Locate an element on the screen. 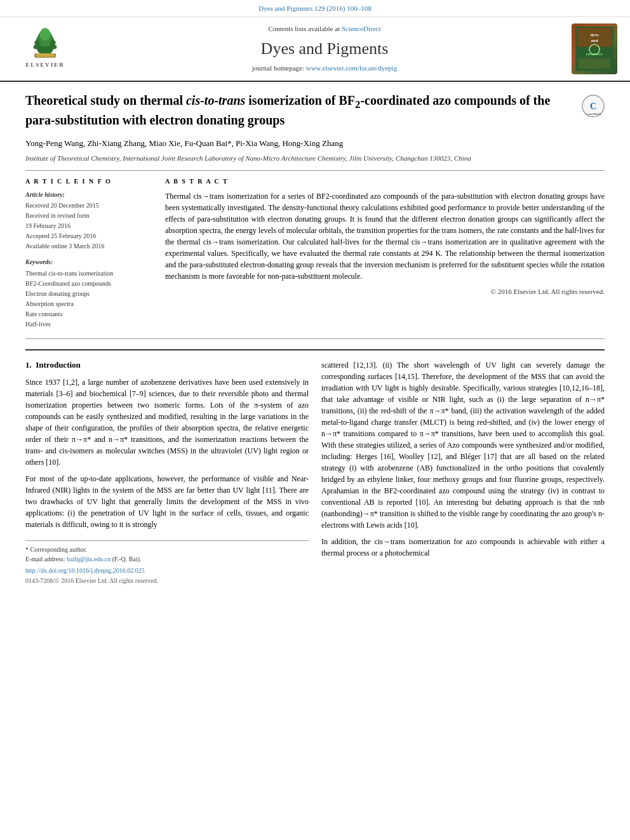 The image size is (630, 840). journal-badge: dyes and PIGMENTS is located at coordinates (594, 49).